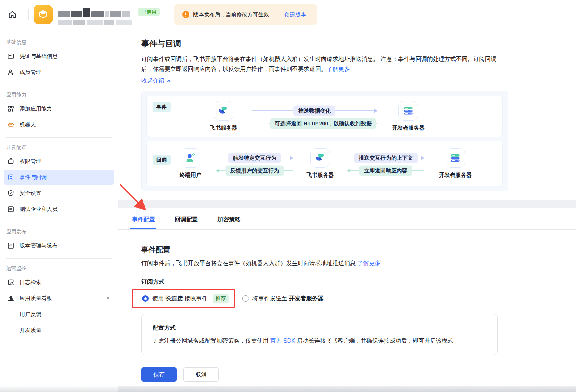 This screenshot has height=392, width=576. What do you see at coordinates (145, 299) in the screenshot?
I see `radio-selected-icon` at bounding box center [145, 299].